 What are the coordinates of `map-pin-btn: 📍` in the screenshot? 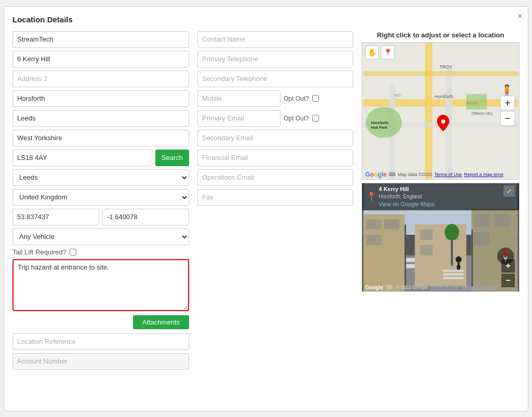 It's located at (388, 52).